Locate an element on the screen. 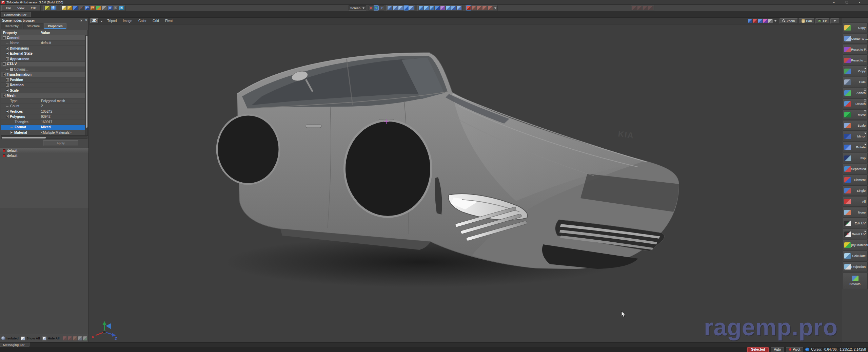  smooth-button: Smooth is located at coordinates (855, 281).